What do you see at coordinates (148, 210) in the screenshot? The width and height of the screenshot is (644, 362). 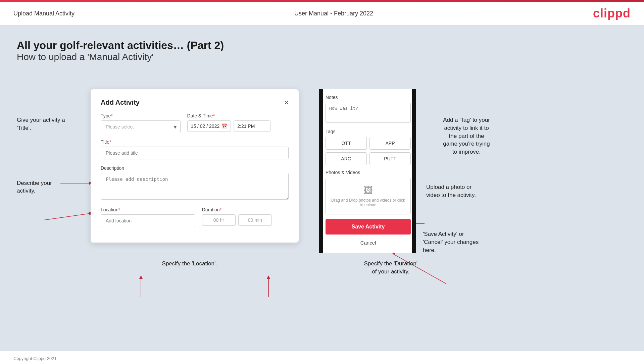 I see `location-form-label: Location*` at bounding box center [148, 210].